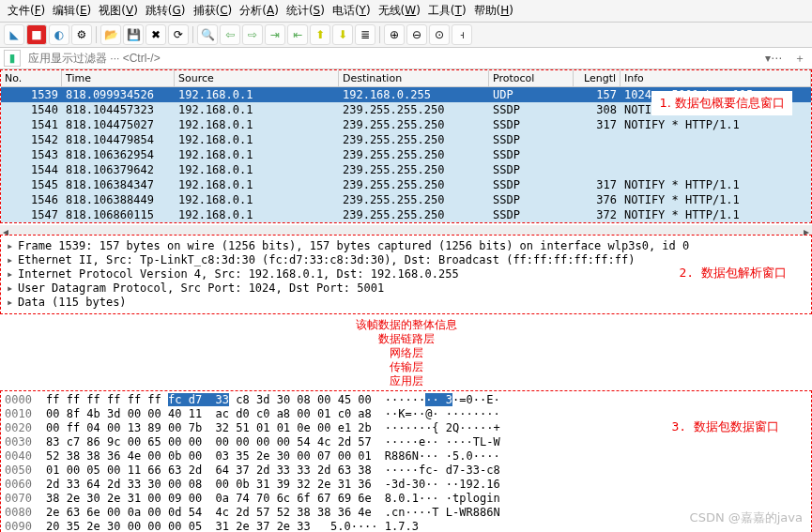 The width and height of the screenshot is (812, 532). What do you see at coordinates (165, 11) in the screenshot?
I see `menu-item: 跳转(G)` at bounding box center [165, 11].